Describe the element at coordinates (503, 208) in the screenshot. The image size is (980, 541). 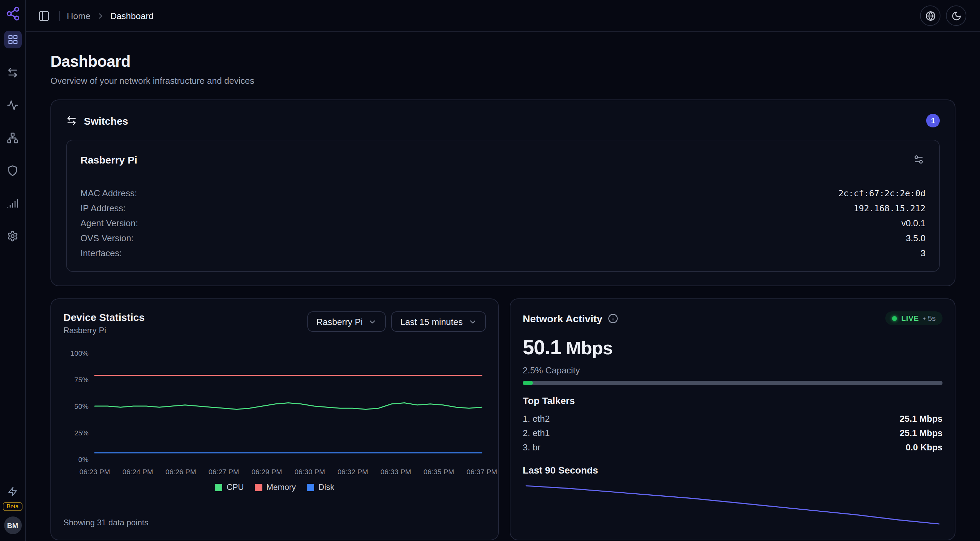
I see `device-info-row: IP Address: 192.168.15.212` at that location.